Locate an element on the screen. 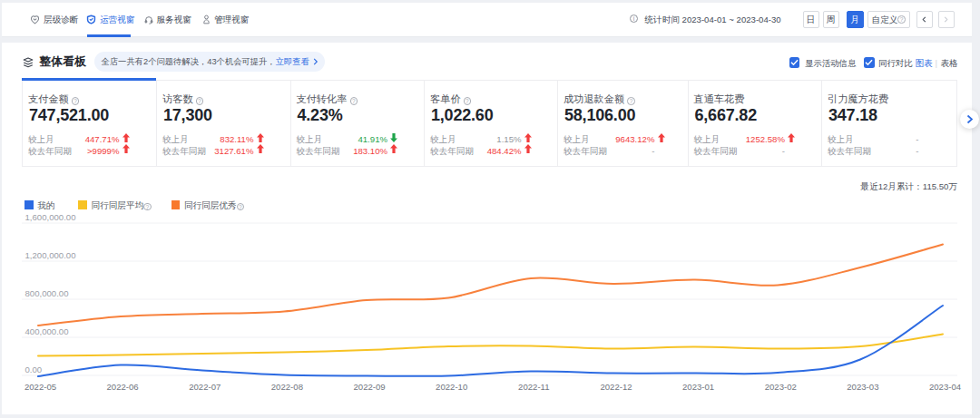 The width and height of the screenshot is (980, 418). svg-text: 2022-09 is located at coordinates (368, 386).